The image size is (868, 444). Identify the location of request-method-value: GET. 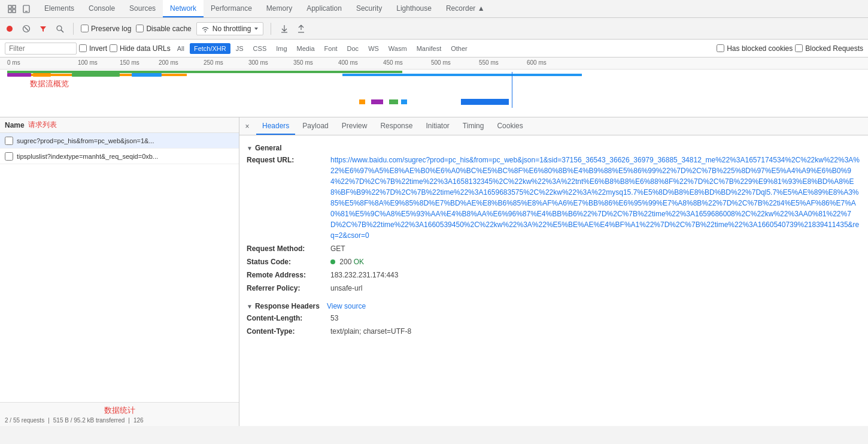
(596, 249).